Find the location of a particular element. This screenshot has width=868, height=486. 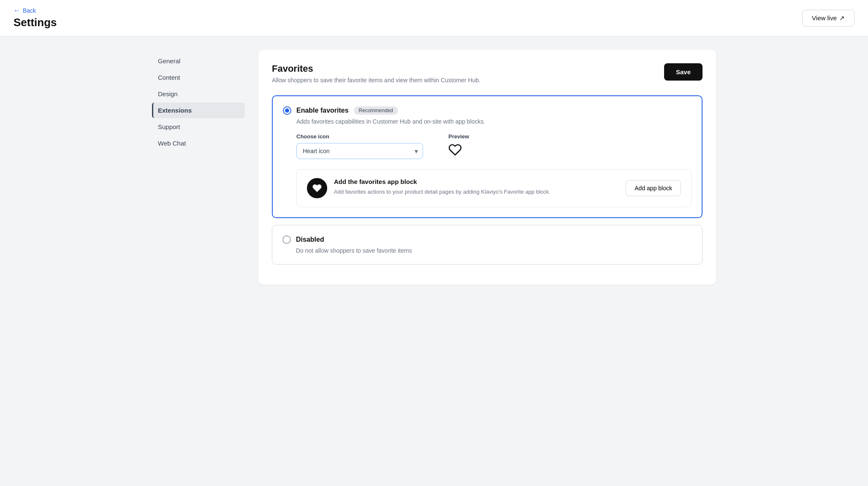

icon-select: Heart icon Star icon Bookmark icon is located at coordinates (360, 151).